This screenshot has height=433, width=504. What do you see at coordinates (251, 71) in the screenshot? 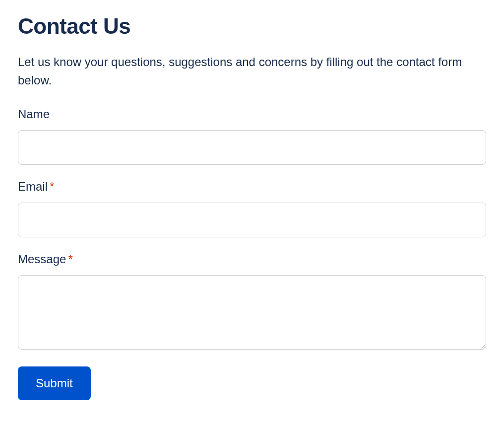
I see `intro-text: Let us know your questions, suggestions …` at bounding box center [251, 71].